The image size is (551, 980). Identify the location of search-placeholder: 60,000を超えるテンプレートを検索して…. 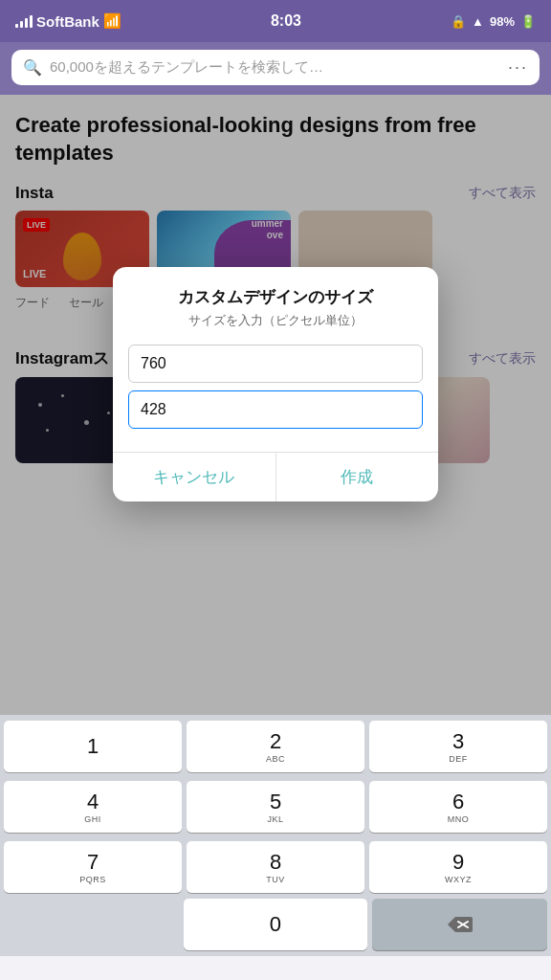
(276, 67).